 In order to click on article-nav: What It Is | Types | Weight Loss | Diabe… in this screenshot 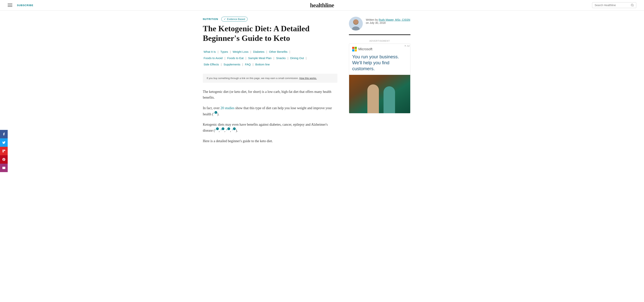, I will do `click(270, 58)`.